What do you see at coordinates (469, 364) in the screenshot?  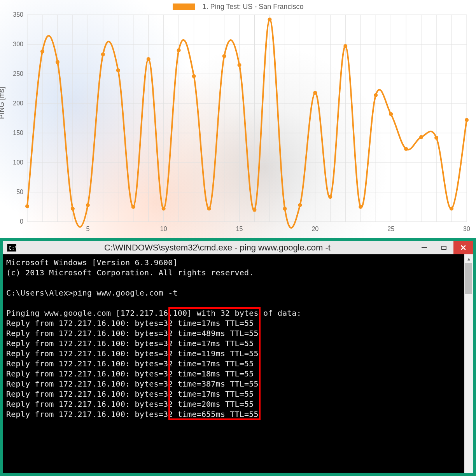 I see `scrollbar: ▴` at bounding box center [469, 364].